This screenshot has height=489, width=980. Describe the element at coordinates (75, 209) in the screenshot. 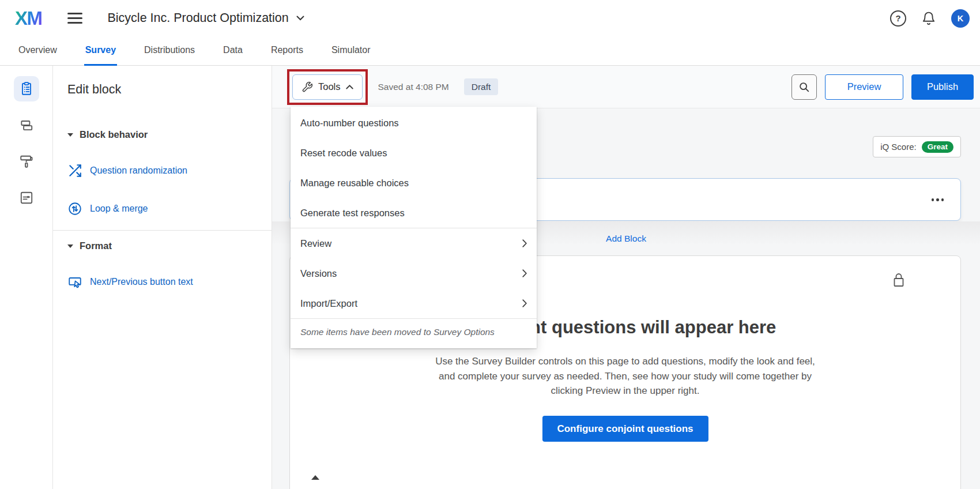

I see `loop-icon` at that location.